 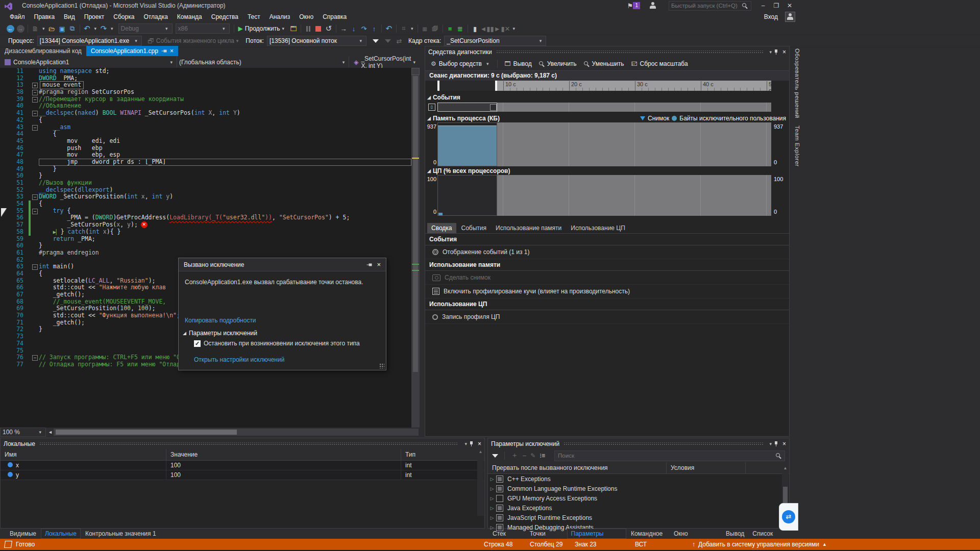 What do you see at coordinates (472, 444) in the screenshot?
I see `pin-icon` at bounding box center [472, 444].